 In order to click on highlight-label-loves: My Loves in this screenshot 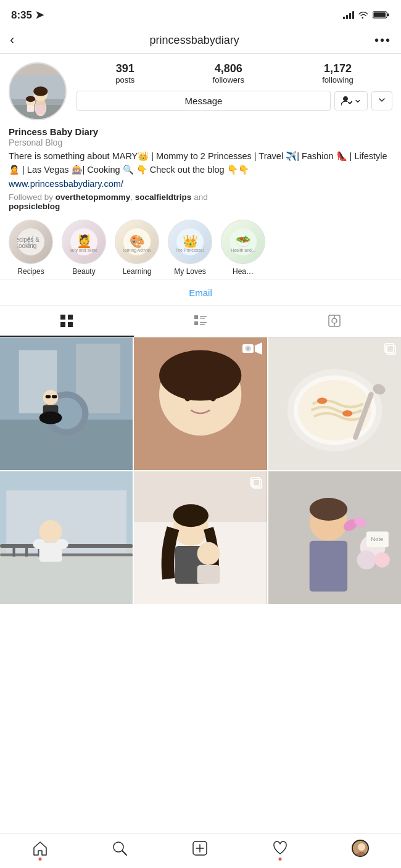, I will do `click(190, 271)`.